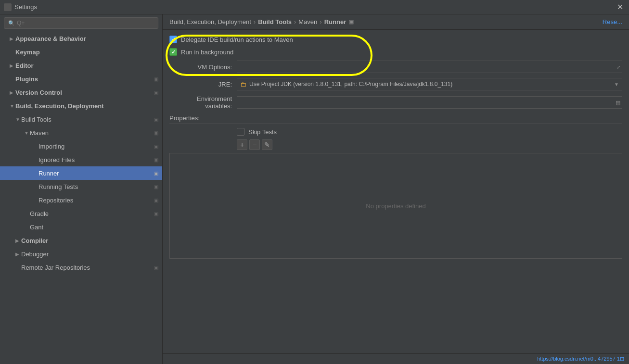 The image size is (629, 364). I want to click on vm-options-row: VM Options: ⤢, so click(396, 67).